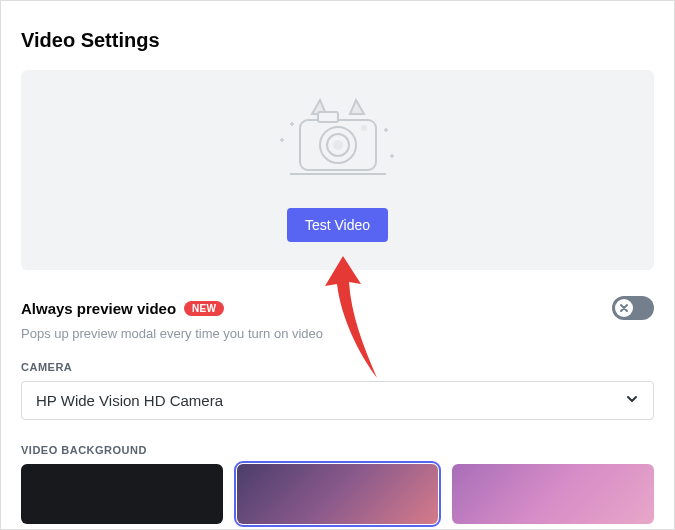  I want to click on page-title: Video Settings, so click(338, 40).